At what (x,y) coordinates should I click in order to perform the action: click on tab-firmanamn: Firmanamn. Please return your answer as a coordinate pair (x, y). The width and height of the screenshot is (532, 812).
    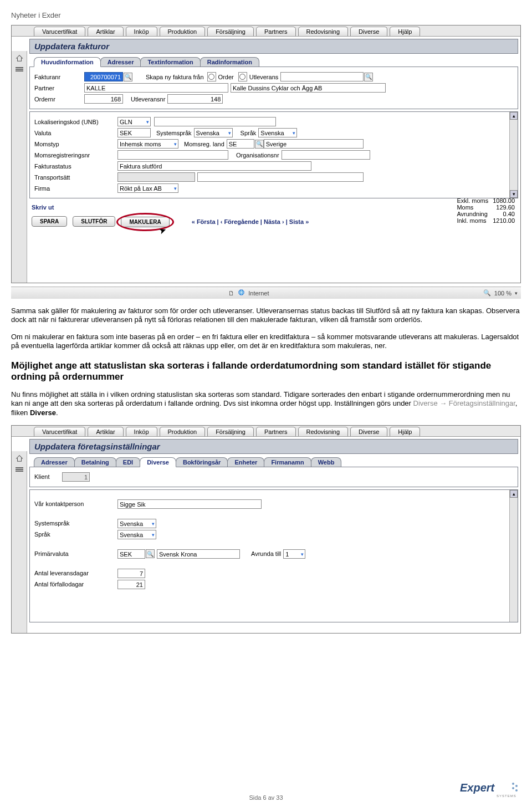
    Looking at the image, I should click on (287, 462).